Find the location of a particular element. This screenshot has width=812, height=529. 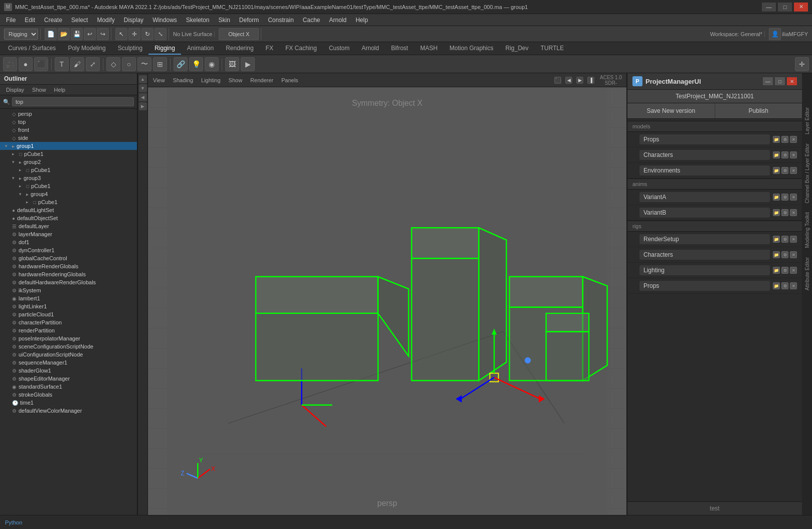

outliner-item-lightlinker1: ⚙lightLinker1 is located at coordinates (68, 306).